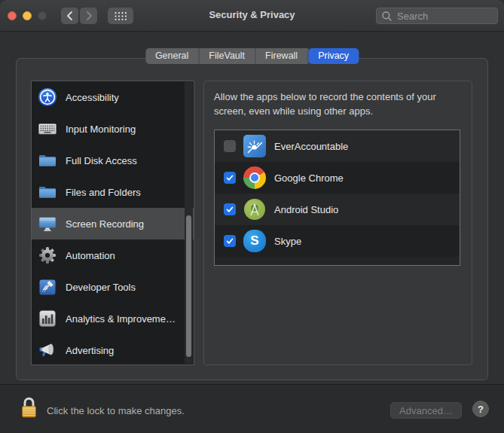 The image size is (504, 433). Describe the element at coordinates (255, 209) in the screenshot. I see `android-studio-icon` at that location.